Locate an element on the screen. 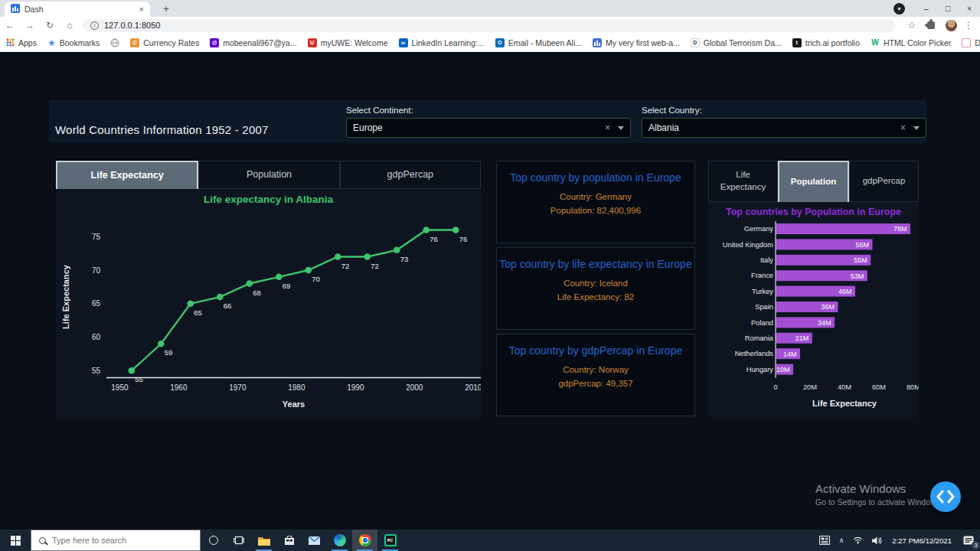 The image size is (980, 551). start-button is located at coordinates (15, 540).